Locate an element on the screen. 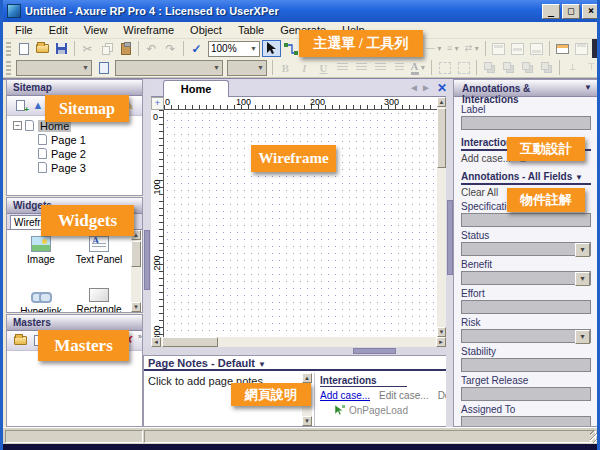 This screenshot has width=600, height=450. font-size-select: ▼ is located at coordinates (247, 68).